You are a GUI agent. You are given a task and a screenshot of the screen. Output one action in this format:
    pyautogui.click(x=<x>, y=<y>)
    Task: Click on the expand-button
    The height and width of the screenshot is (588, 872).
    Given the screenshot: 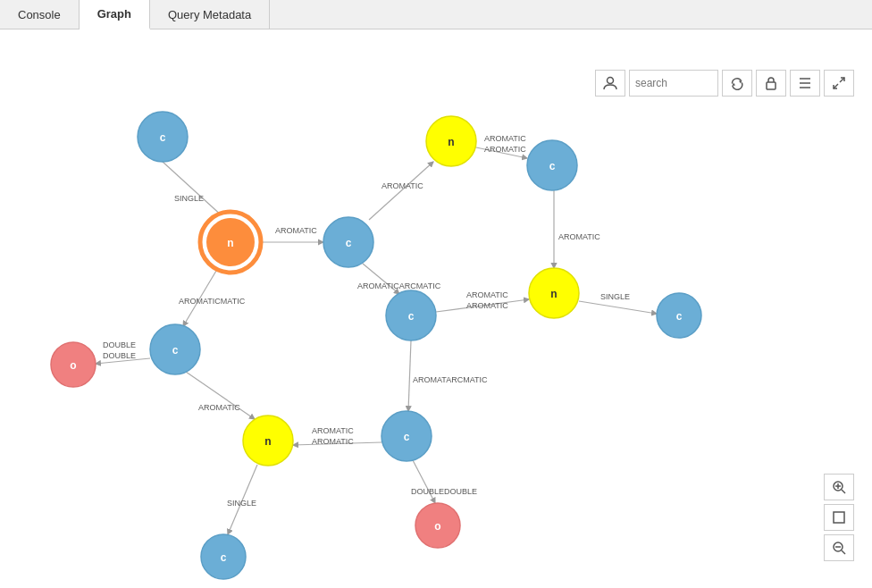 What is the action you would take?
    pyautogui.click(x=839, y=83)
    